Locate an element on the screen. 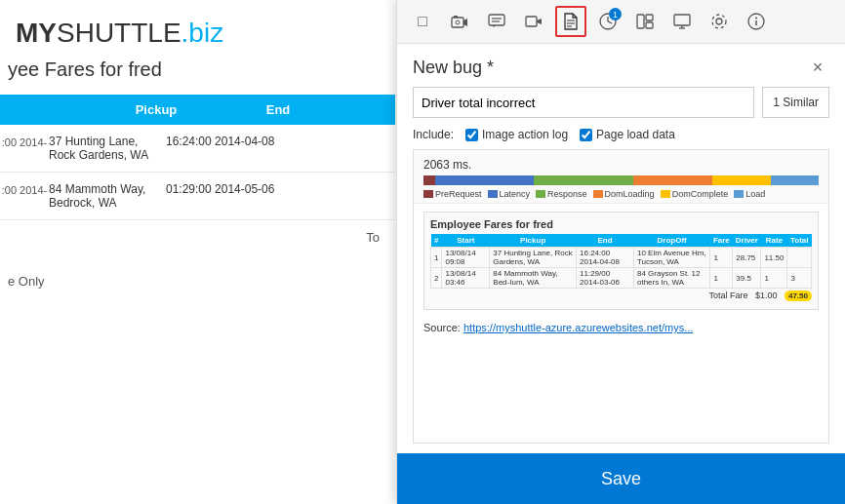 This screenshot has height=504, width=845. layout-icon is located at coordinates (645, 21).